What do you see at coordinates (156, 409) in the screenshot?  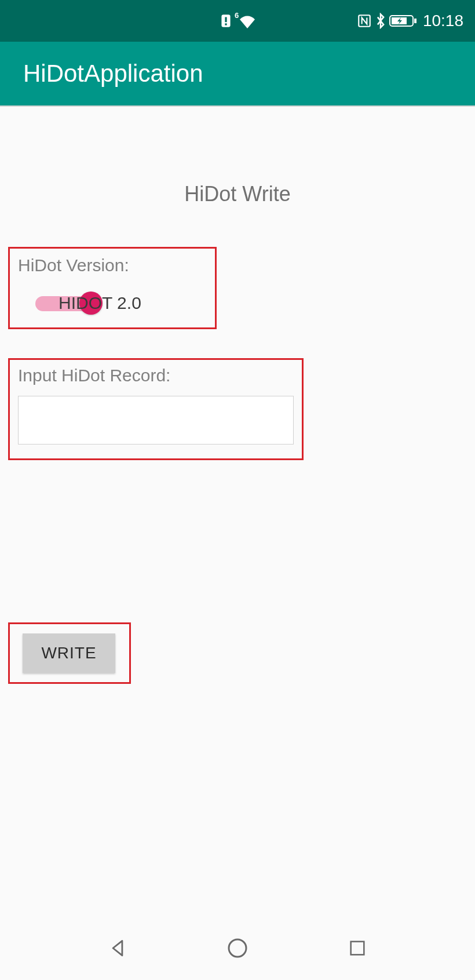 I see `record-section: Input HiDot Record:` at bounding box center [156, 409].